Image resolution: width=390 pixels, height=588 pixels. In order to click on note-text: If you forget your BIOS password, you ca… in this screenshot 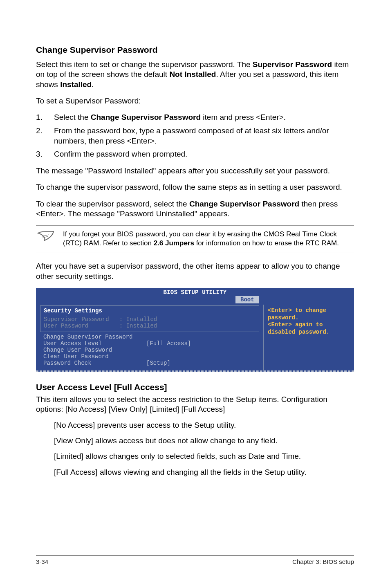, I will do `click(208, 239)`.